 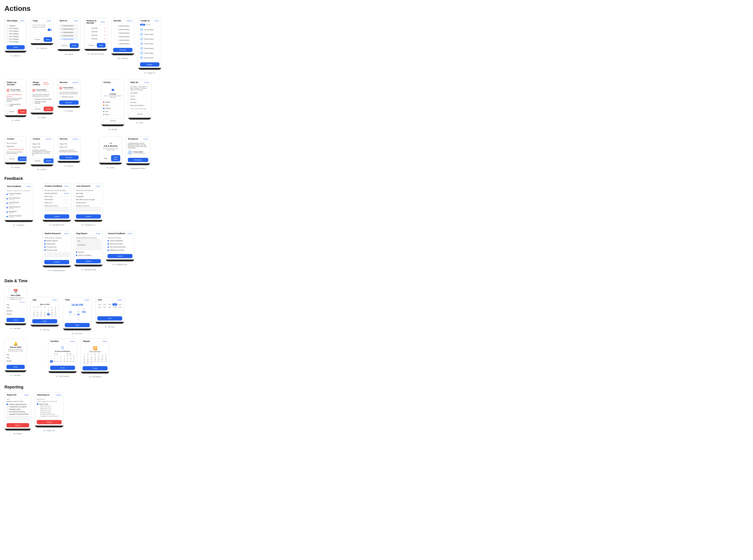 I want to click on copy-toggle, so click(x=49, y=30).